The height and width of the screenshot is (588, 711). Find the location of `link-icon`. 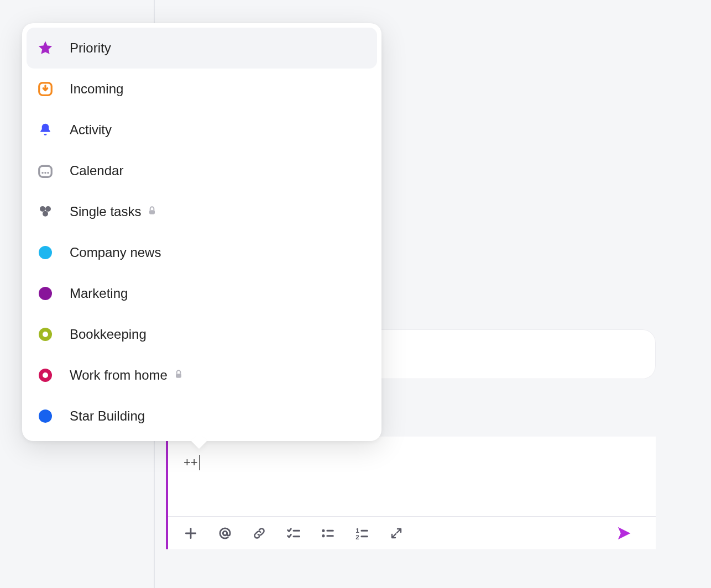

link-icon is located at coordinates (259, 533).